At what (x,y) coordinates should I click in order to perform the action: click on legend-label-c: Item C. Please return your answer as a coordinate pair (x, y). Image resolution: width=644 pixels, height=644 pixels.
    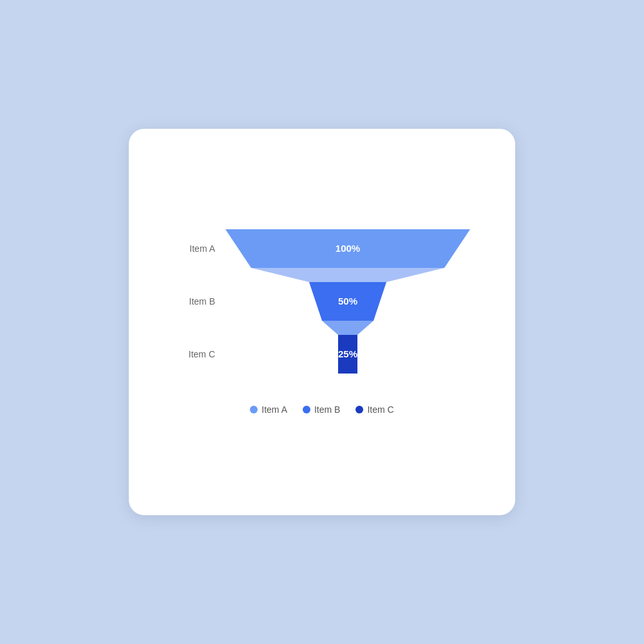
    Looking at the image, I should click on (380, 410).